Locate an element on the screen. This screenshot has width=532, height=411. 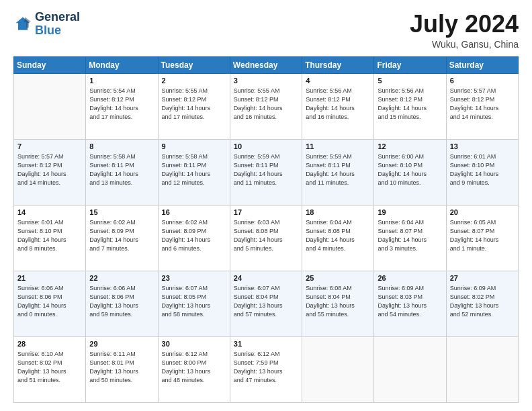
day-info: Sunrise: 6:00 AMSunset: 8:10 PMDaylight:… is located at coordinates (410, 170).